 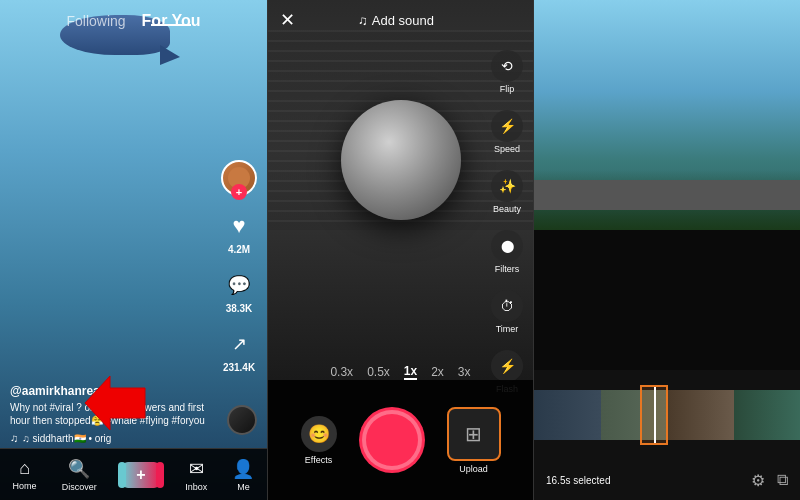 I want to click on beauty-label: Beauty, so click(x=507, y=209).